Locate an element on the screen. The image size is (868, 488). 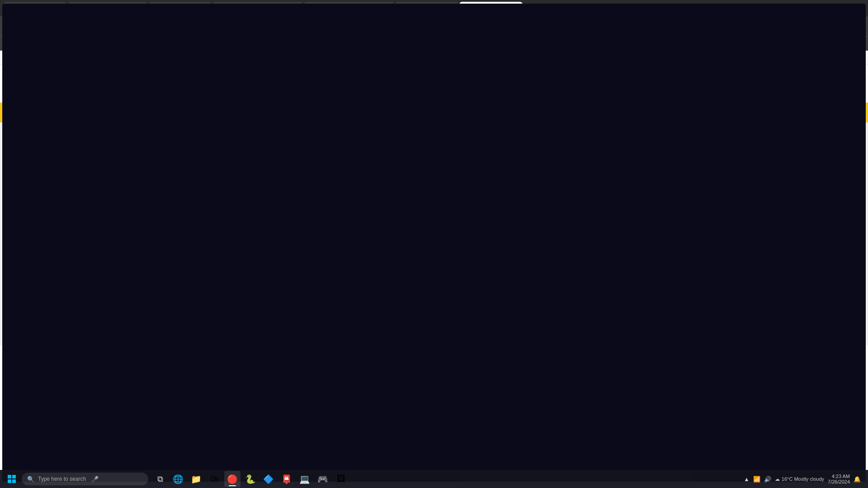
tray-up-arrow: ▲ is located at coordinates (747, 479).